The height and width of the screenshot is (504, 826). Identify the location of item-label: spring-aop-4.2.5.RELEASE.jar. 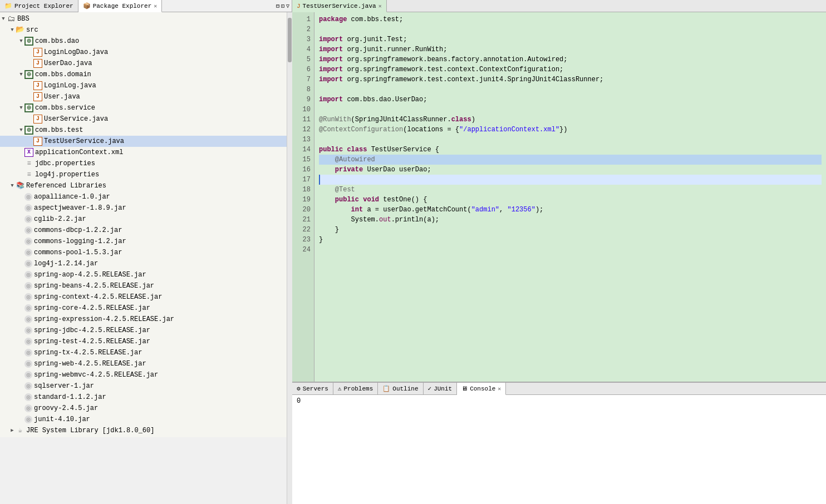
(90, 275).